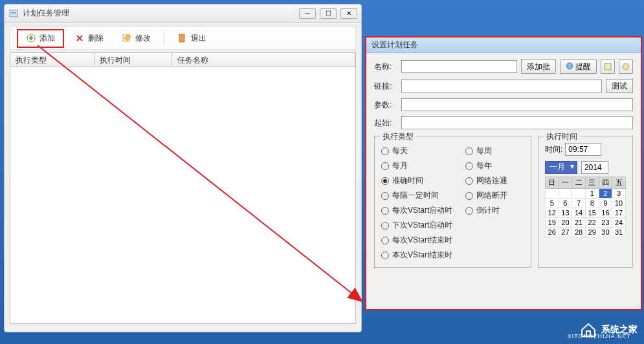 The width and height of the screenshot is (644, 344). I want to click on link-label: 链接:, so click(386, 87).